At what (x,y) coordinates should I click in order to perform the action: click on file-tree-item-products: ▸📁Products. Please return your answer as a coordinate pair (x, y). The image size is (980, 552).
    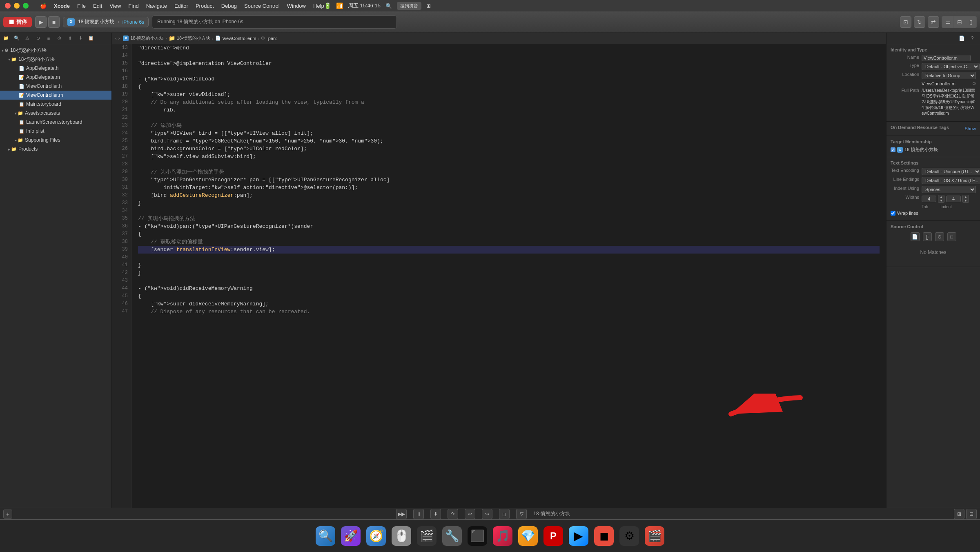
    Looking at the image, I should click on (56, 149).